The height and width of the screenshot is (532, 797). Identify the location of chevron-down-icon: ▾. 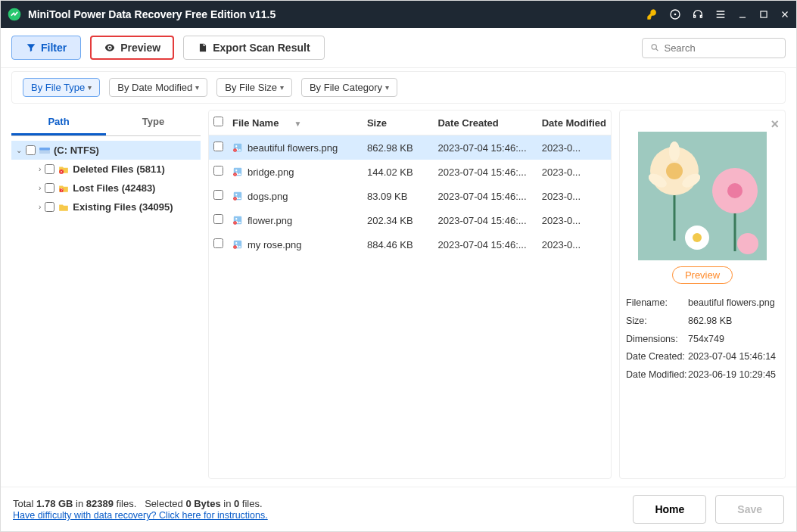
(388, 88).